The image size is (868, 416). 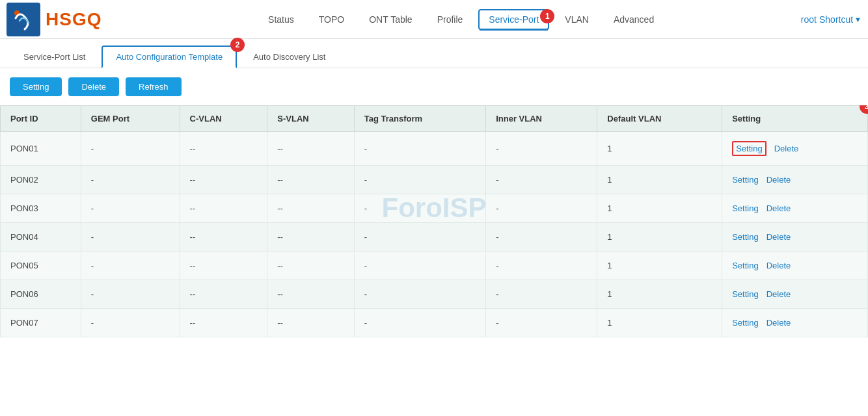 What do you see at coordinates (281, 20) in the screenshot?
I see `nav-item-status: Status` at bounding box center [281, 20].